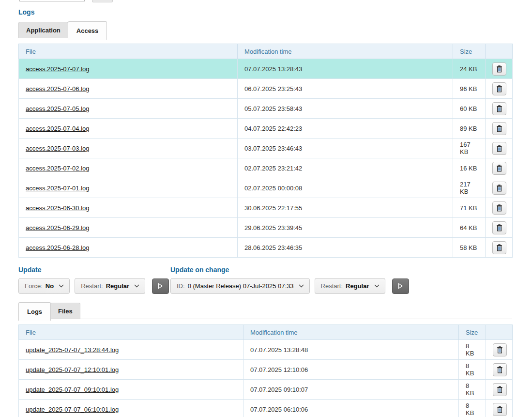 The width and height of the screenshot is (532, 417). I want to click on restart-select-value: Regular, so click(118, 286).